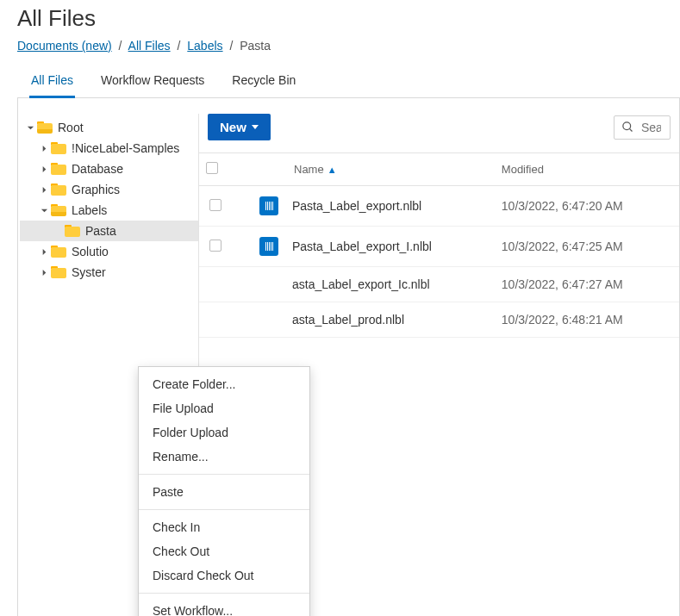 Image resolution: width=680 pixels, height=616 pixels. What do you see at coordinates (97, 169) in the screenshot?
I see `tree-label: Database` at bounding box center [97, 169].